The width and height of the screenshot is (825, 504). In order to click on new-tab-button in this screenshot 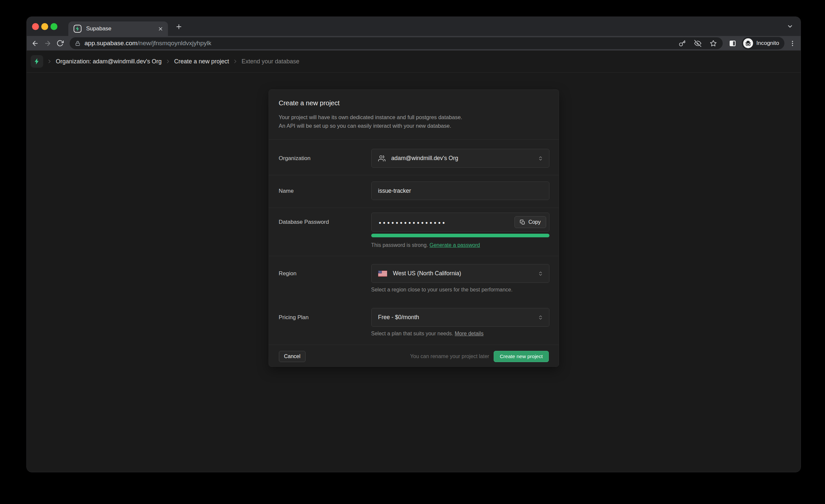, I will do `click(179, 27)`.